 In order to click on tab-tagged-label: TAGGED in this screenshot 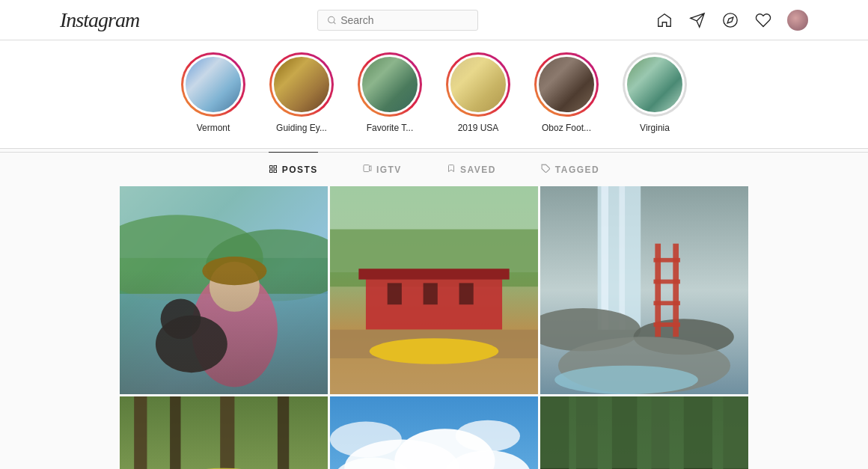, I will do `click(578, 170)`.